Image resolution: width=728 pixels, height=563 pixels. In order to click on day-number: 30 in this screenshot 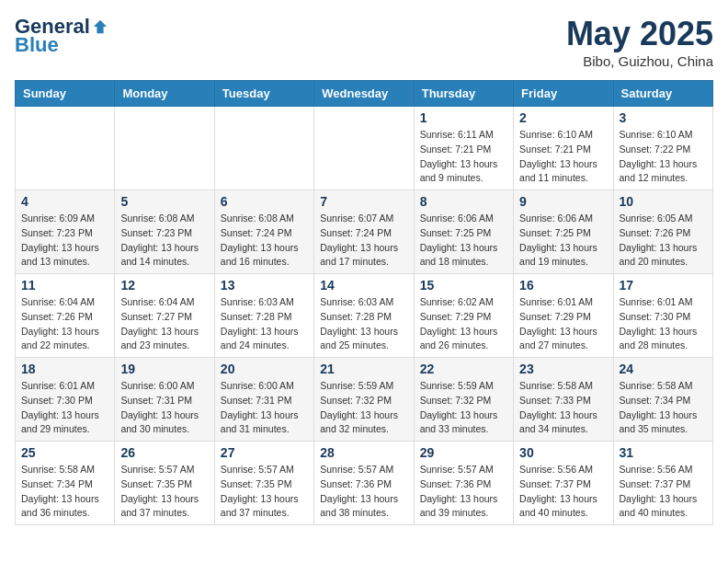, I will do `click(563, 453)`.